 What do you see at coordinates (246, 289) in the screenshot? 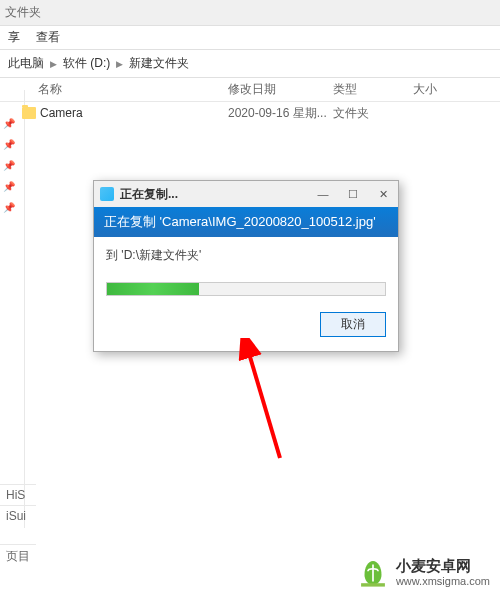
I see `progress-bar` at bounding box center [246, 289].